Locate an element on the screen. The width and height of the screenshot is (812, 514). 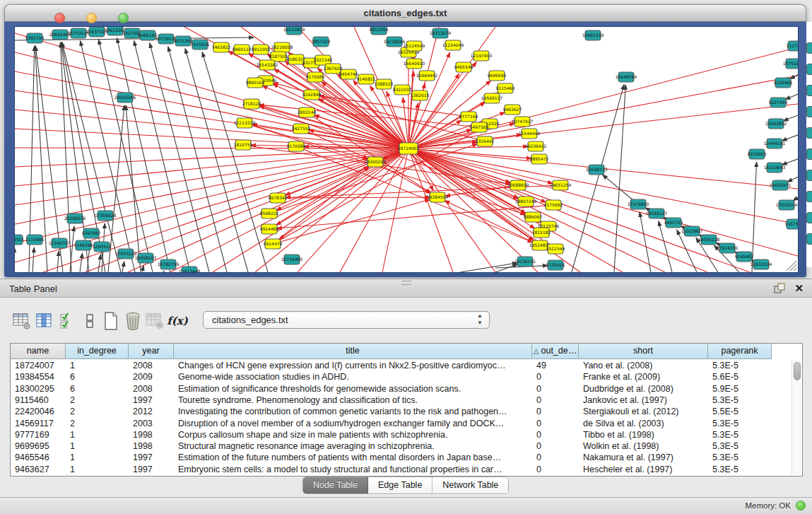
graph-node: 1733426 is located at coordinates (555, 265).